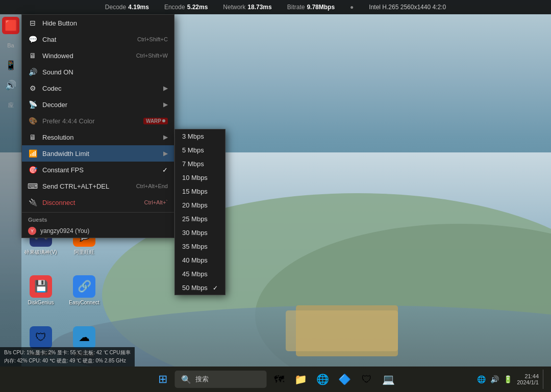 The image size is (551, 392). What do you see at coordinates (195, 177) in the screenshot?
I see `bandwidth-option-label-3: 10 Mbps` at bounding box center [195, 177].